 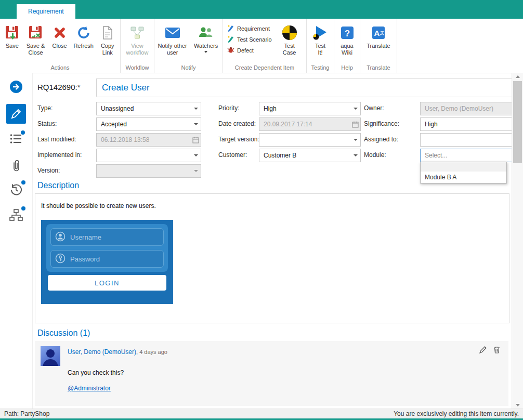 What do you see at coordinates (320, 68) in the screenshot?
I see `ribbon-group-testing-label: Testing` at bounding box center [320, 68].